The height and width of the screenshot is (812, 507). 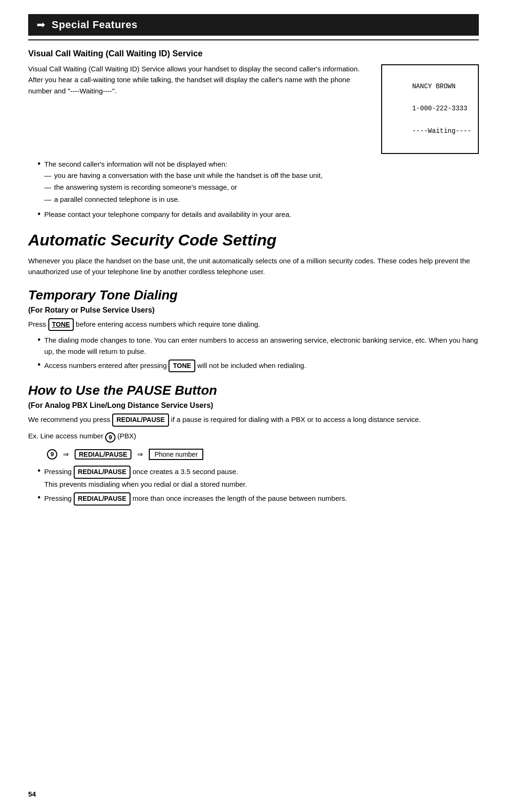 I want to click on pause-intro: We recommend you press REDIAL/PAUSE if a…, so click(x=254, y=420).